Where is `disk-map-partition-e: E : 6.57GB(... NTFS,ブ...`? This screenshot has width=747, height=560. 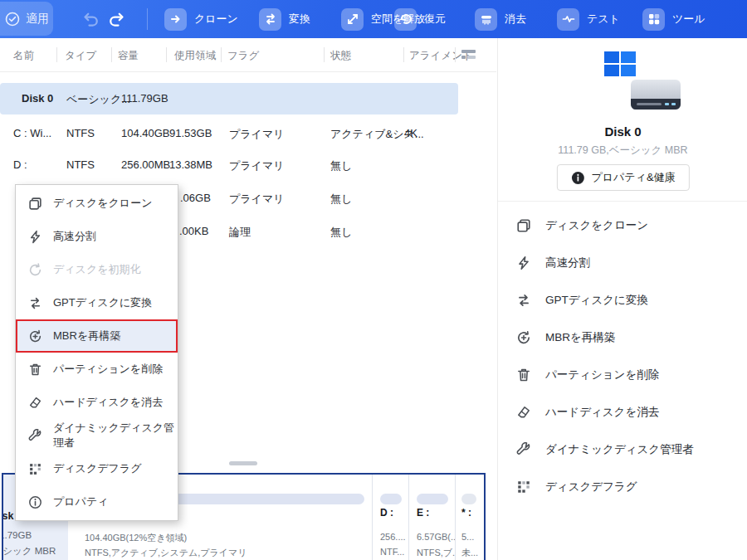
disk-map-partition-e: E : 6.57GB(... NTFS,ブ... is located at coordinates (432, 518).